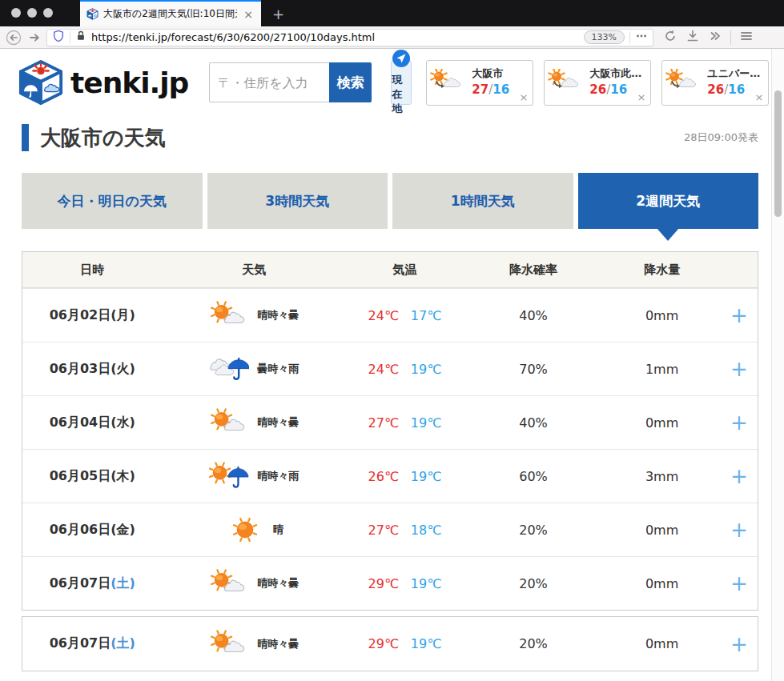 Image resolution: width=784 pixels, height=681 pixels. What do you see at coordinates (58, 38) in the screenshot?
I see `shield-icon` at bounding box center [58, 38].